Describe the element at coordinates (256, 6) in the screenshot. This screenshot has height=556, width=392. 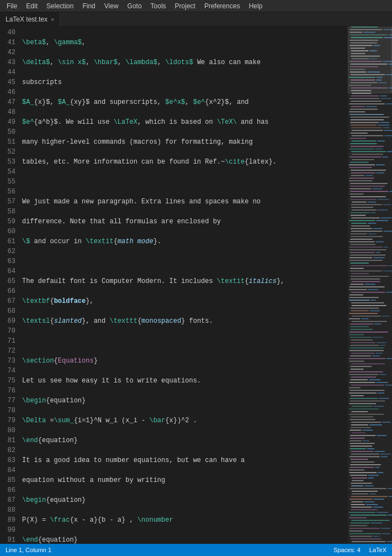
I see `menu-help: Help` at that location.